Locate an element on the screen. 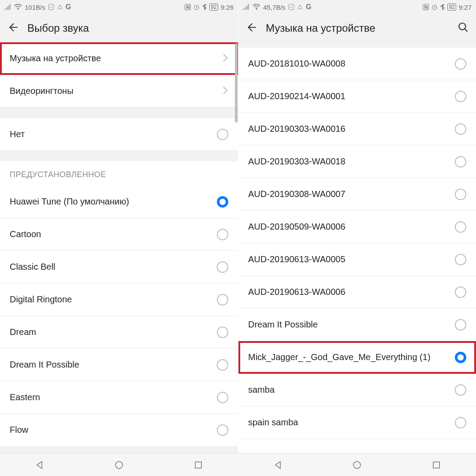 The image size is (476, 476). track-label: spain samba is located at coordinates (352, 422).